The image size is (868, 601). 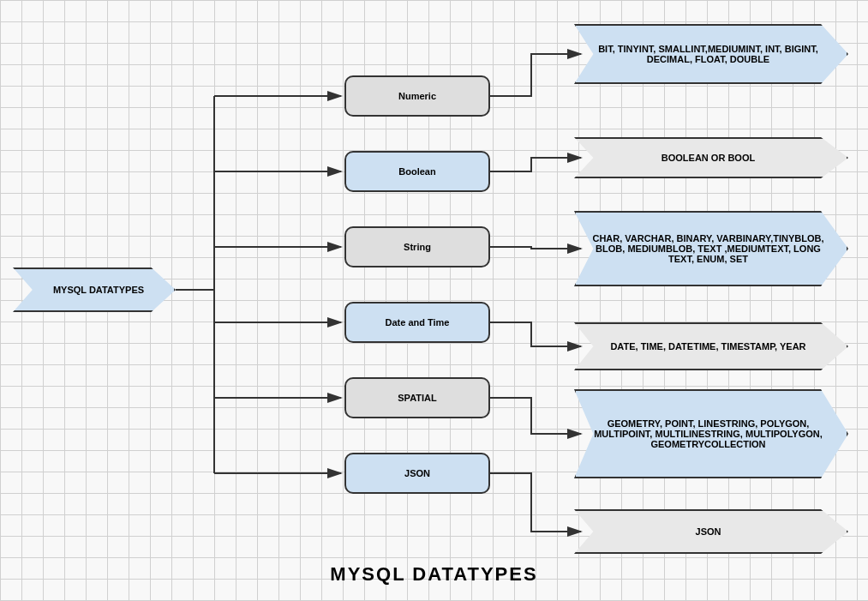 I want to click on detail-text: BOOLEAN OR BOOL, so click(x=708, y=158).